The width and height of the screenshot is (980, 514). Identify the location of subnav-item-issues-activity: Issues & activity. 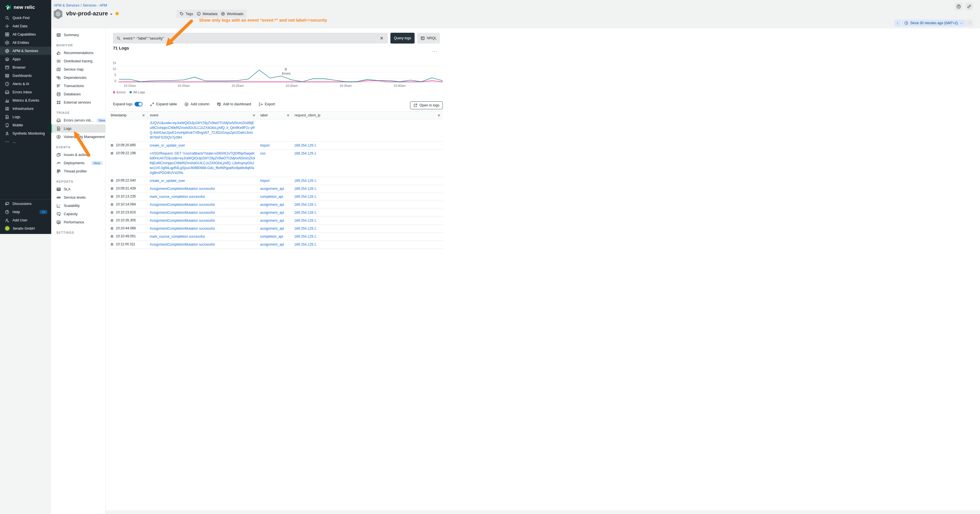
(78, 154).